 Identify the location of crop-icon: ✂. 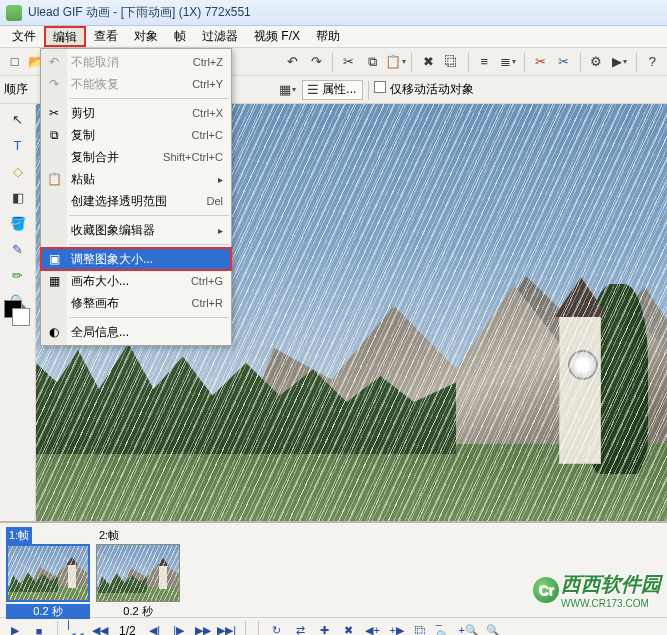
(564, 62).